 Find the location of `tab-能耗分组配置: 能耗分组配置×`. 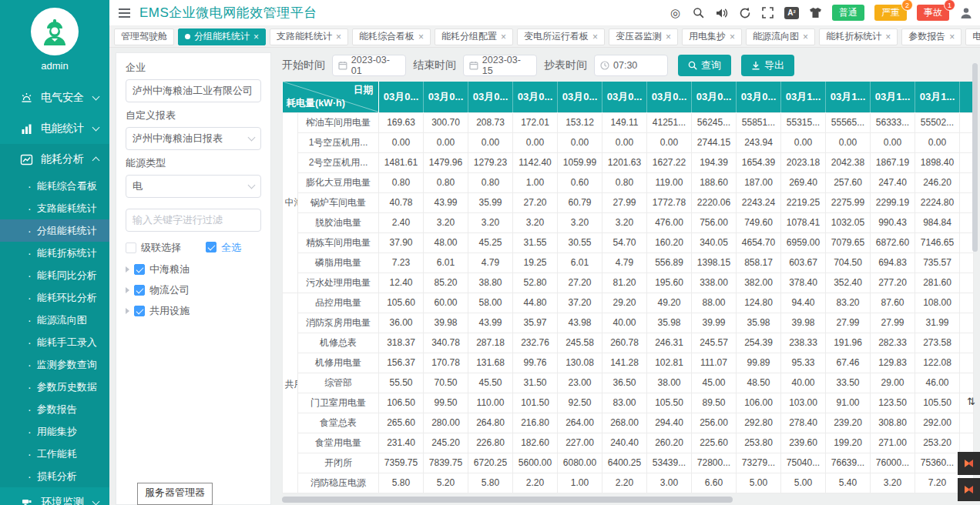

tab-能耗分组配置: 能耗分组配置× is located at coordinates (474, 37).